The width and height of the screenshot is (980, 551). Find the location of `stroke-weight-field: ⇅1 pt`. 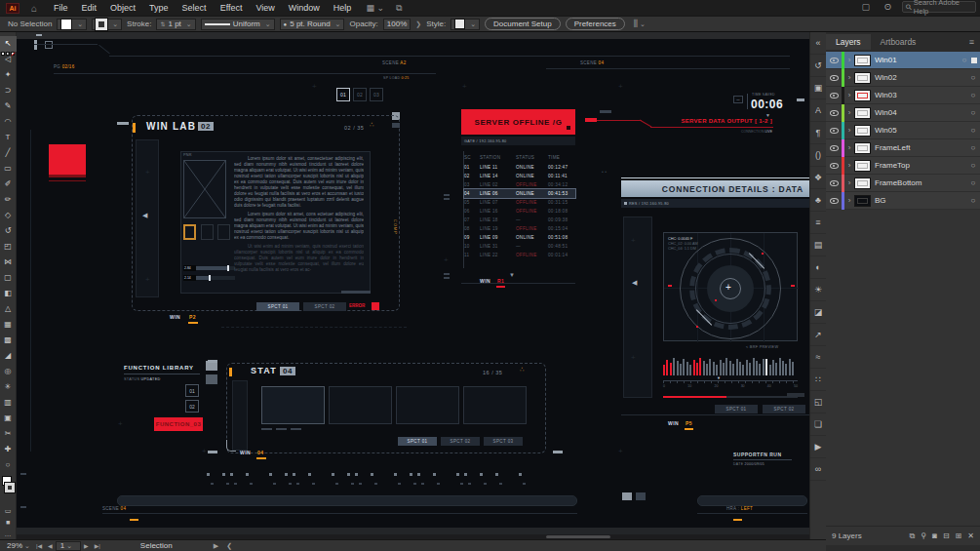

stroke-weight-field: ⇅1 pt is located at coordinates (176, 24).